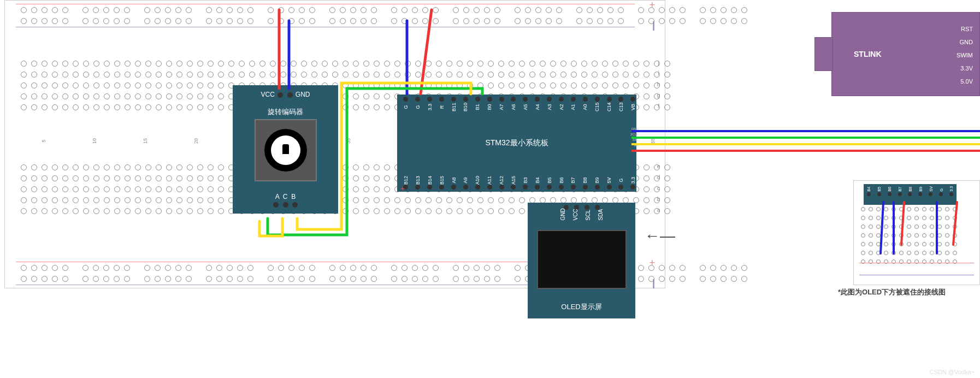  Describe the element at coordinates (403, 188) in the screenshot. I see `pin1-marker-icon: +` at that location.